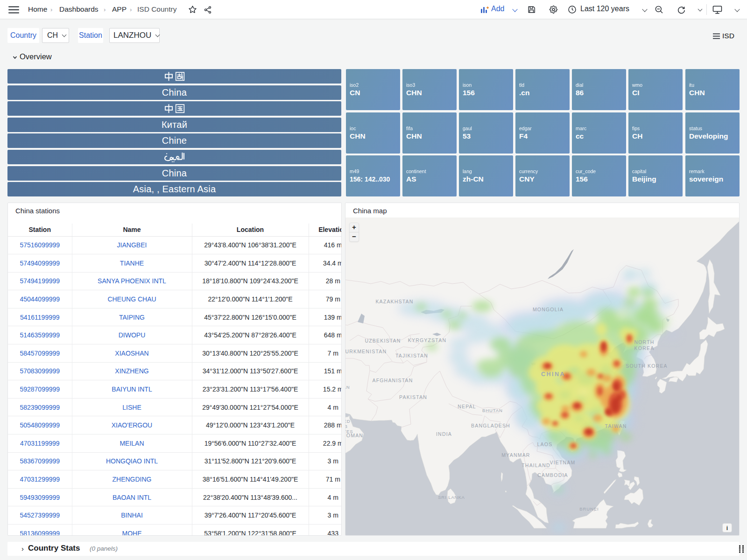 The width and height of the screenshot is (747, 560). Describe the element at coordinates (545, 444) in the screenshot. I see `svg-text: LAOS` at that location.